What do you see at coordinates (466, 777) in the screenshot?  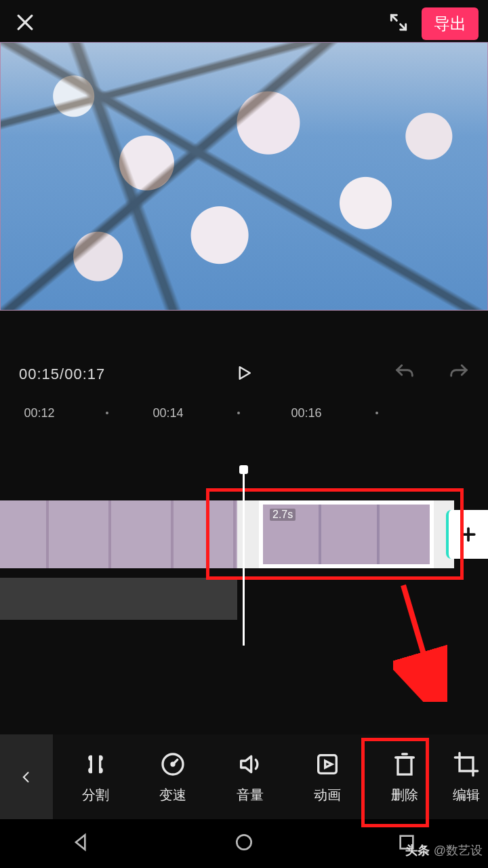 I see `tool-edit: 编辑` at bounding box center [466, 777].